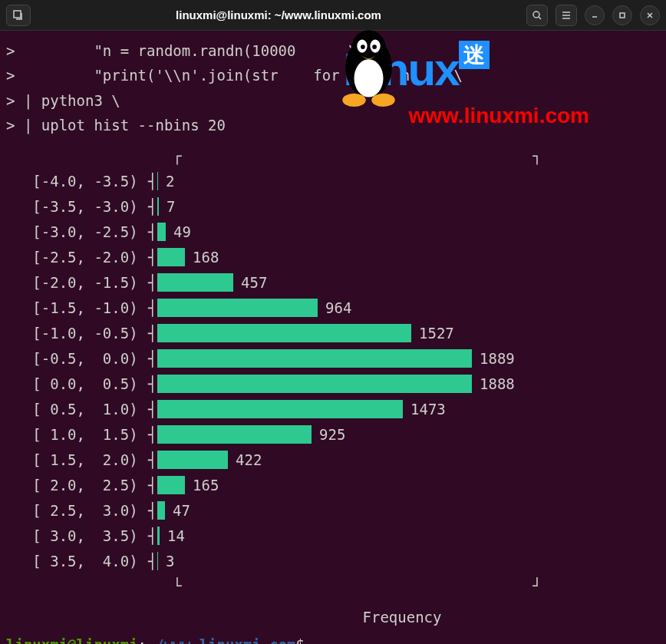 The image size is (666, 644). Describe the element at coordinates (77, 181) in the screenshot. I see `histogram-bin-label: [-4.0, -3.5)` at that location.